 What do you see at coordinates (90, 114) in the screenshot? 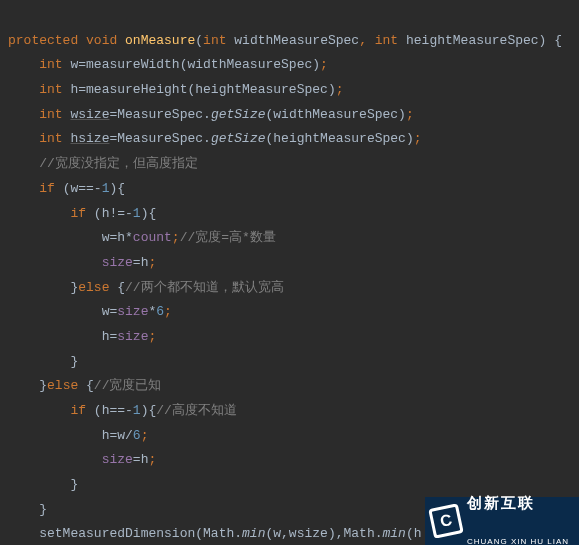
I see `var-wsize: wsize` at bounding box center [90, 114].